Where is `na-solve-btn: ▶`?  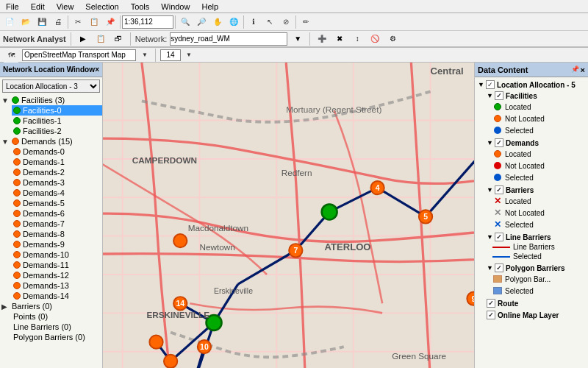
na-solve-btn: ▶ is located at coordinates (83, 39).